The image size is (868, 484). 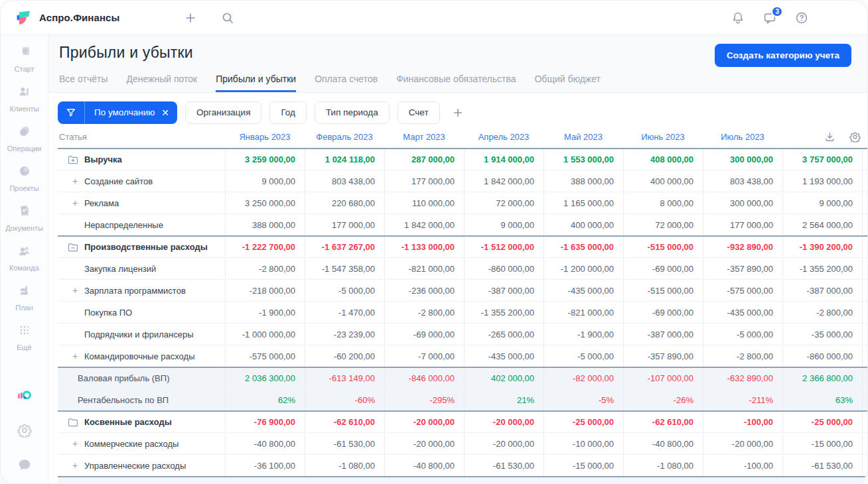 What do you see at coordinates (822, 422) in the screenshot?
I see `value-cell: -25 000,00` at bounding box center [822, 422].